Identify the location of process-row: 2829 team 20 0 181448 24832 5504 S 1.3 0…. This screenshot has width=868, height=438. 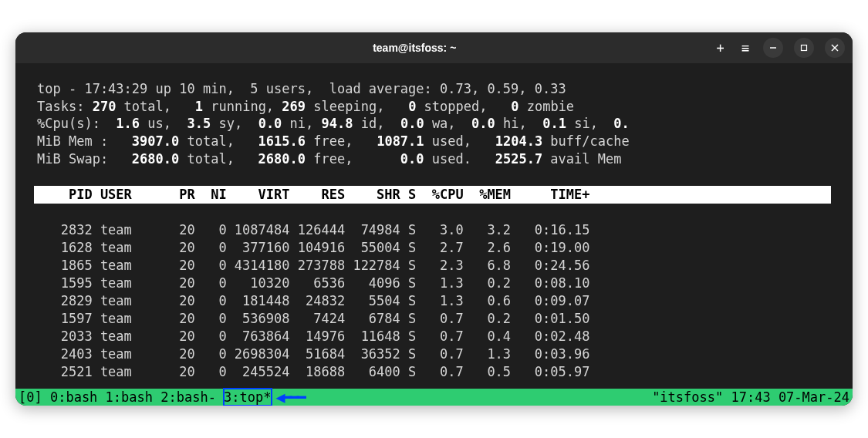
(313, 301).